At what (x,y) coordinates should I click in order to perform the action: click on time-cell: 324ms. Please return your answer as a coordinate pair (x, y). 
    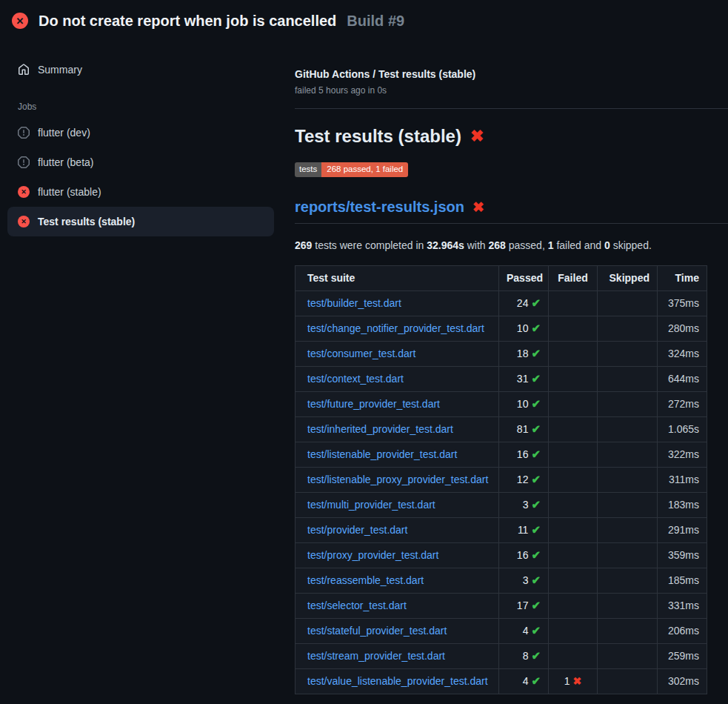
    Looking at the image, I should click on (683, 353).